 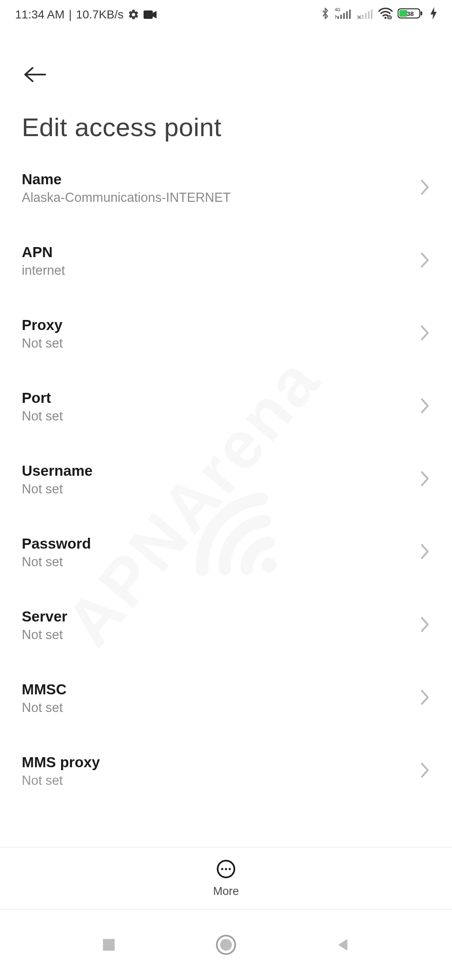 I want to click on setting-row-username: Username Not set, so click(x=226, y=480).